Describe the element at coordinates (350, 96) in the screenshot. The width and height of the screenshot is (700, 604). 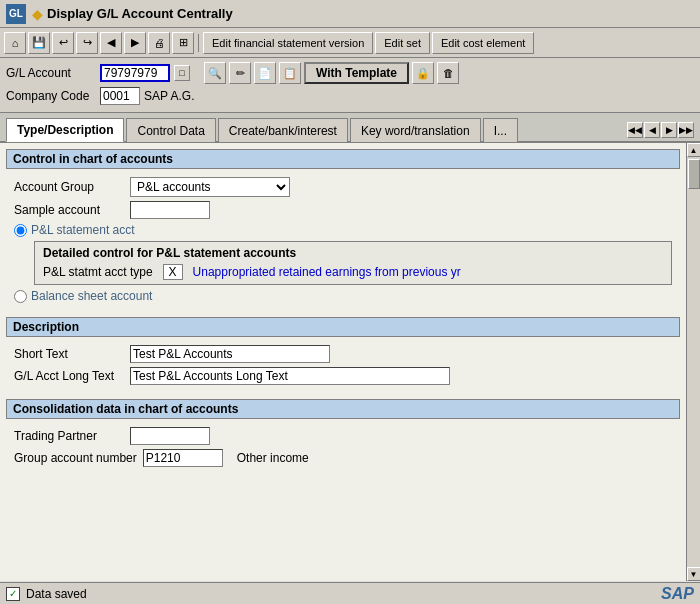
I see `company-code-row: Company Code SAP A.G.` at that location.